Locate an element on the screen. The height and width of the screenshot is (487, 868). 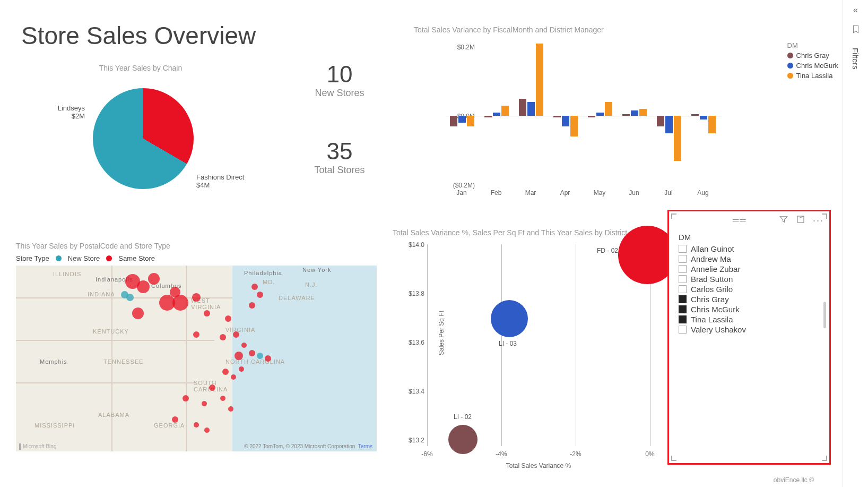
focus-mode-icon is located at coordinates (801, 220).